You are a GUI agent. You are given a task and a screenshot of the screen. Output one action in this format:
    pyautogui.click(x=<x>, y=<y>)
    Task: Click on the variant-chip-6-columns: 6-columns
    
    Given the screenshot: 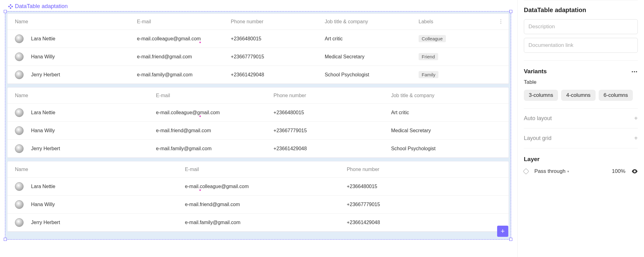 What is the action you would take?
    pyautogui.click(x=616, y=95)
    